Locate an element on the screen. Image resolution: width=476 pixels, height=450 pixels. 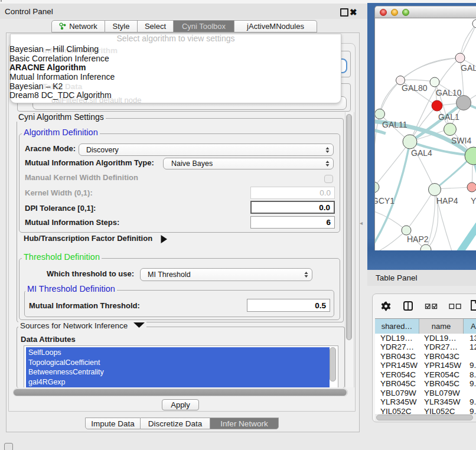
svg-text: GAL is located at coordinates (468, 68).